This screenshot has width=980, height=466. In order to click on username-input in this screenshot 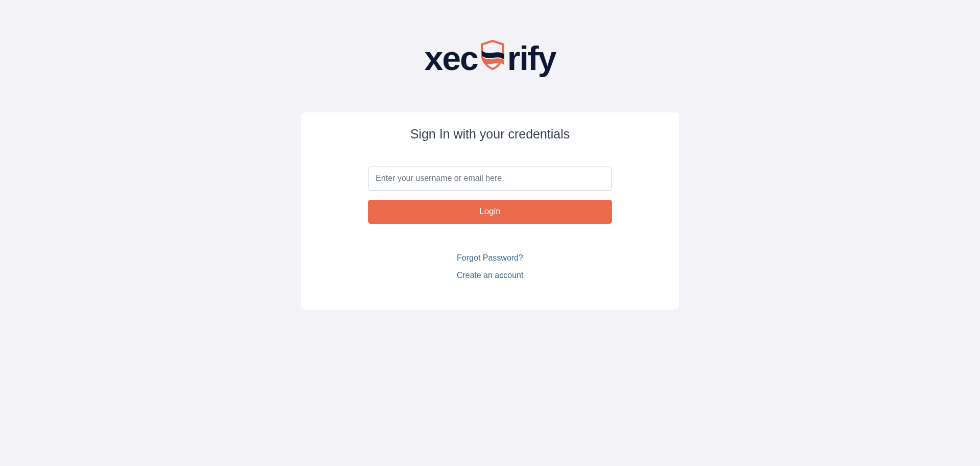, I will do `click(490, 179)`.